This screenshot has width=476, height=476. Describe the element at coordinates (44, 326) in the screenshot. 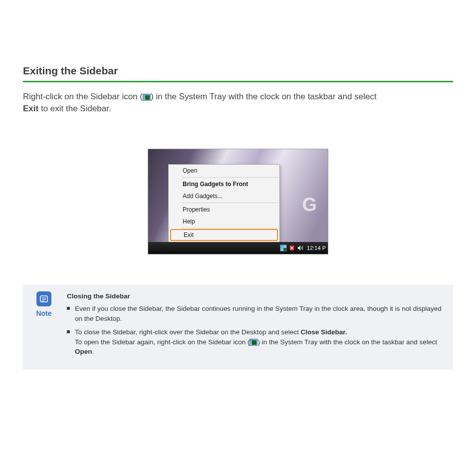

I see `note-badge: Note` at that location.